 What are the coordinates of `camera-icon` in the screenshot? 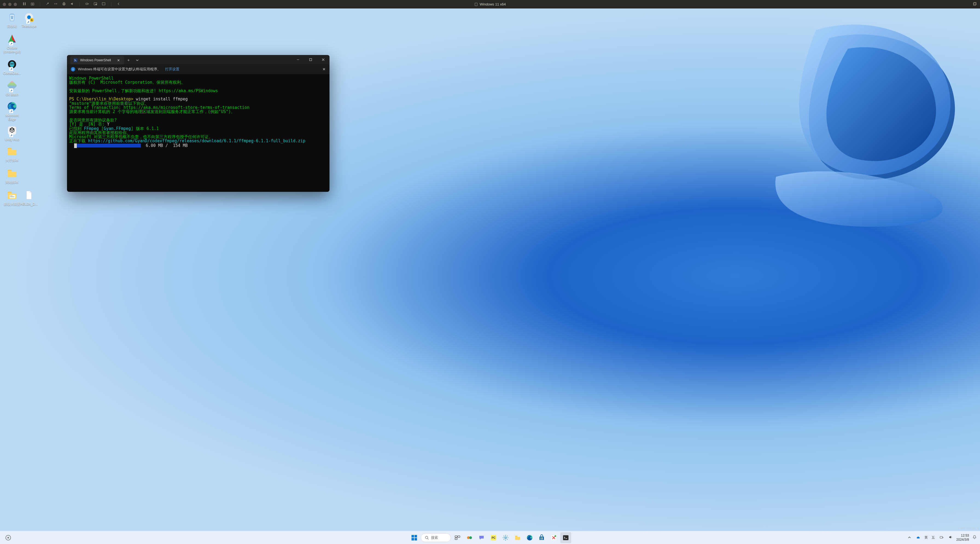 It's located at (87, 4).